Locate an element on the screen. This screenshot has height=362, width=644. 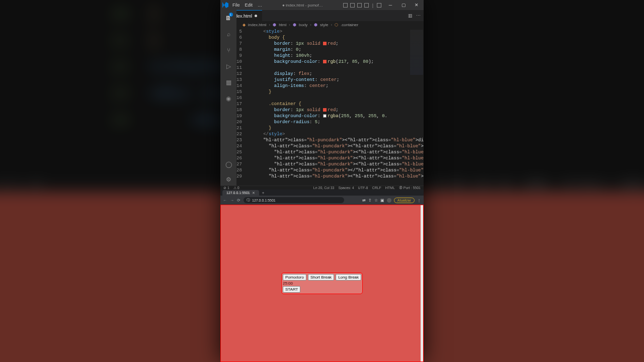
modified-dot-icon is located at coordinates (256, 16).